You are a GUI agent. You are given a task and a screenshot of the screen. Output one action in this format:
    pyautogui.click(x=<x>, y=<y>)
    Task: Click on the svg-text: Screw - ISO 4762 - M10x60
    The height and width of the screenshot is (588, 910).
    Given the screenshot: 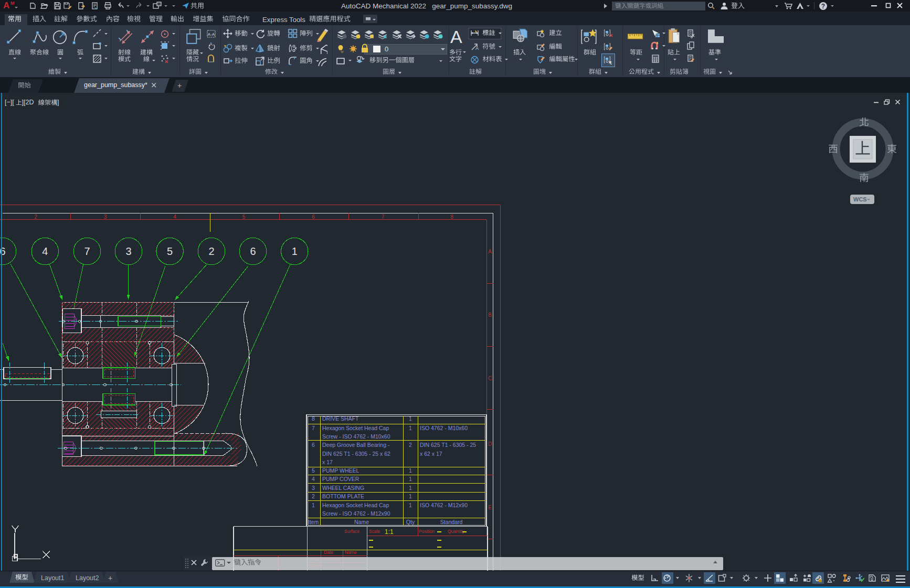 What is the action you would take?
    pyautogui.click(x=356, y=436)
    